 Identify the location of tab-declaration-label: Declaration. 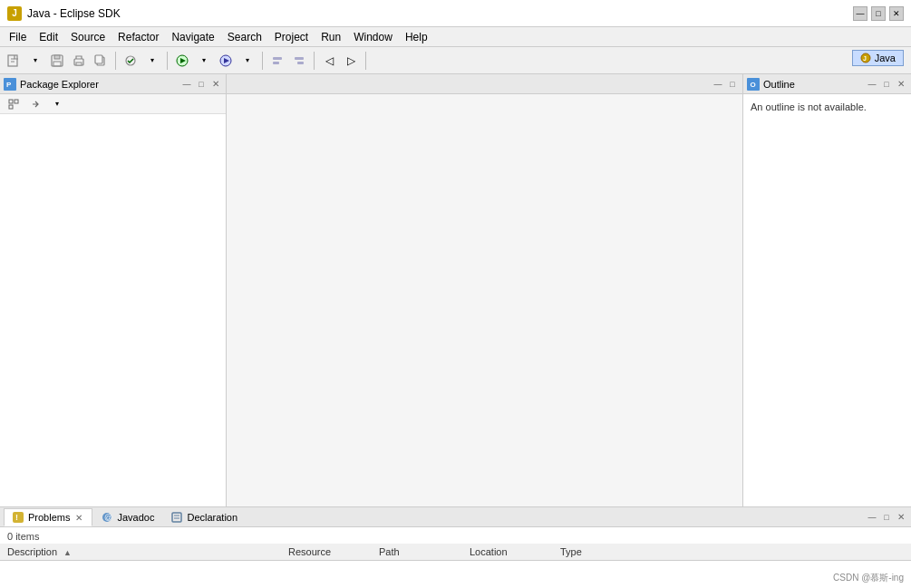
(212, 517).